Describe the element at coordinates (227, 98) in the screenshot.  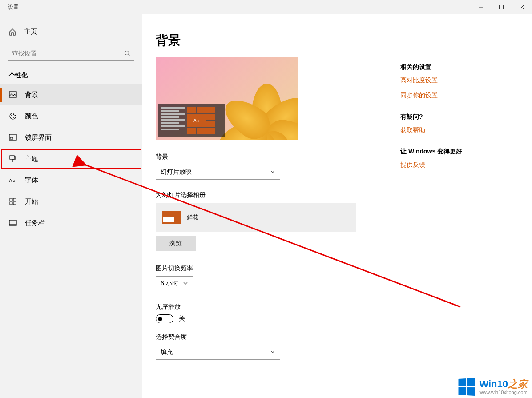
I see `background-preview: Aa` at that location.